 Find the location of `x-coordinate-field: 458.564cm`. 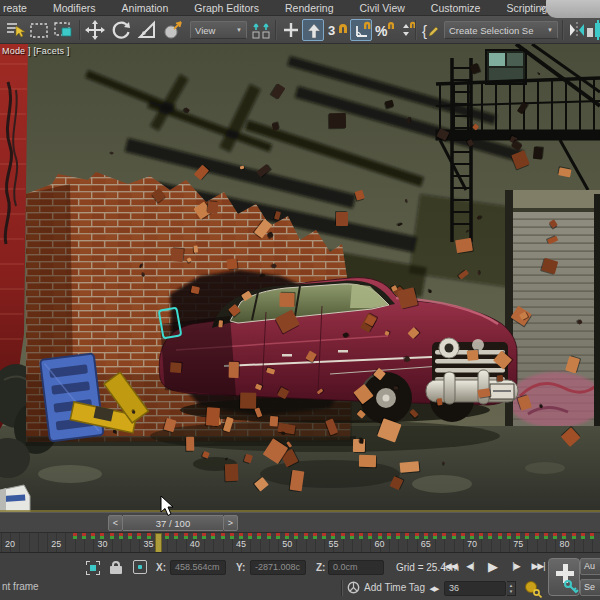

x-coordinate-field: 458.564cm is located at coordinates (198, 568).